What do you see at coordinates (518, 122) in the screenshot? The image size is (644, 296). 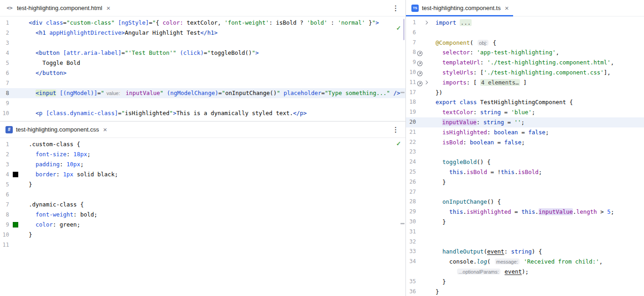 I see `code-token: ''` at bounding box center [518, 122].